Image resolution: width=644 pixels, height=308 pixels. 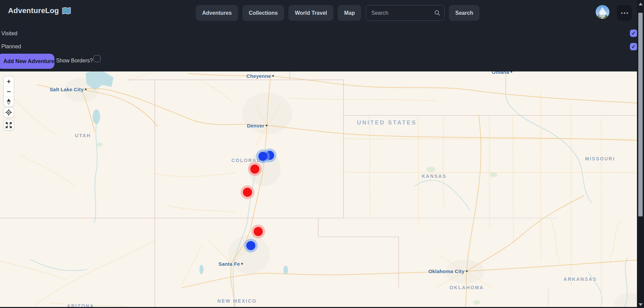 What do you see at coordinates (230, 264) in the screenshot?
I see `city-label-santa-fe: Santa Fe` at bounding box center [230, 264].